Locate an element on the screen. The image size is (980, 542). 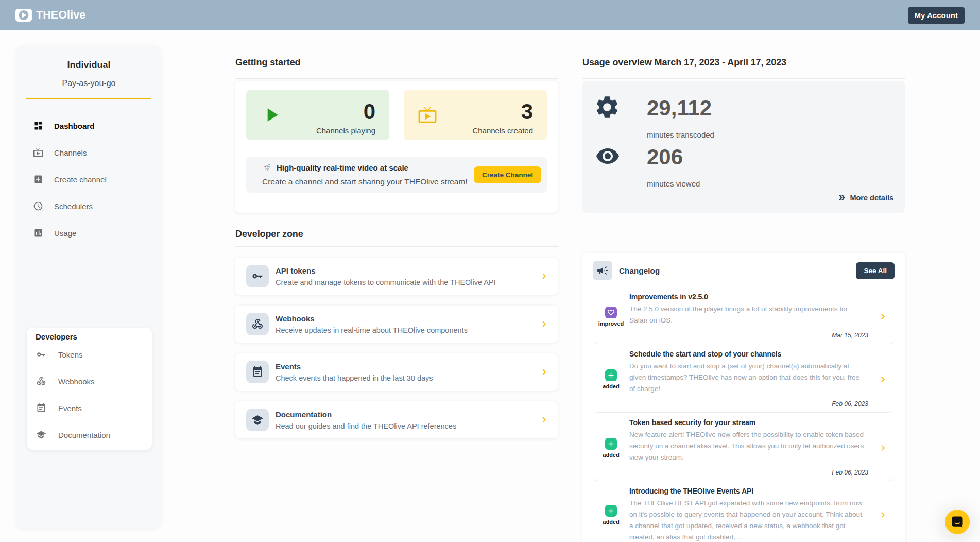
channels-created-label: Channels created is located at coordinates (475, 131).